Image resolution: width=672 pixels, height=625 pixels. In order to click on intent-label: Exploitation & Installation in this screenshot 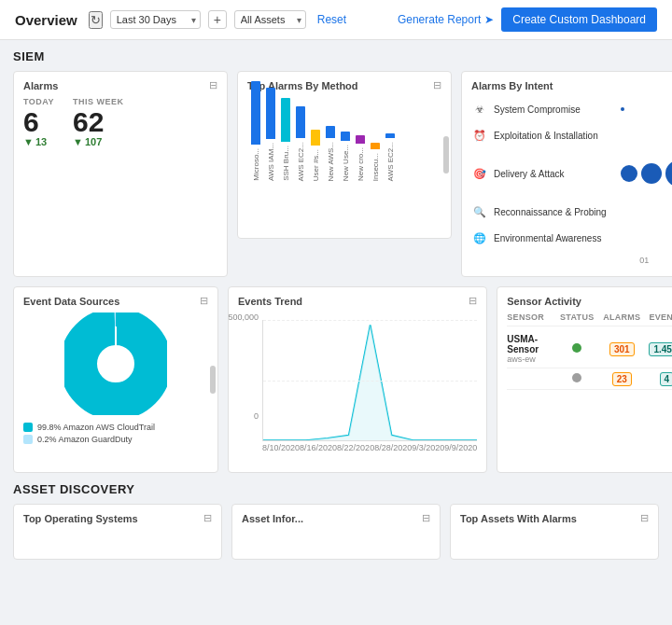, I will do `click(554, 136)`.